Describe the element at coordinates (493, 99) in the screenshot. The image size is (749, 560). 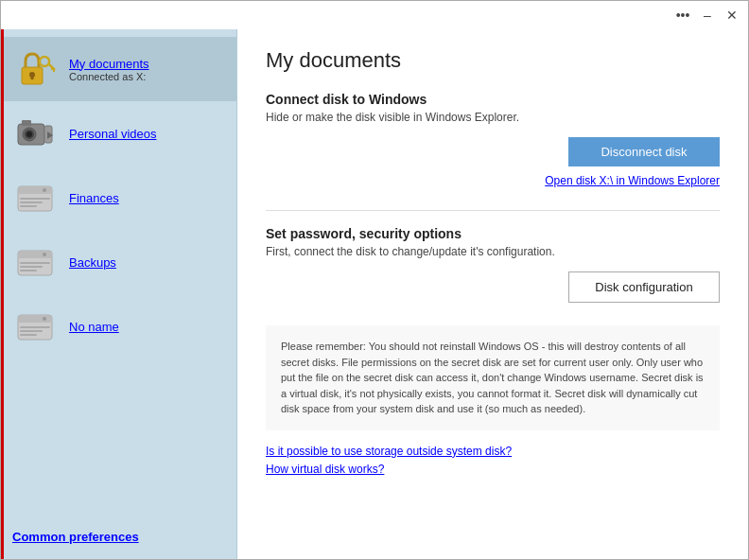
I see `connect-section-title: Connect disk to Windows` at that location.